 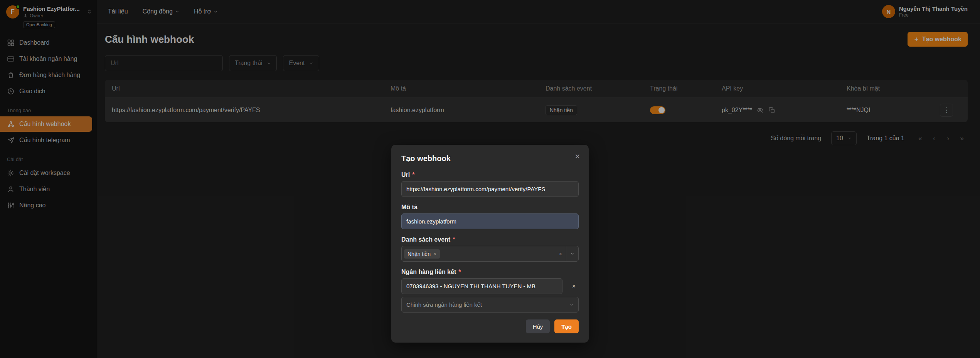 I want to click on bank-field-label: Ngân hàng liên kết *, so click(x=490, y=272).